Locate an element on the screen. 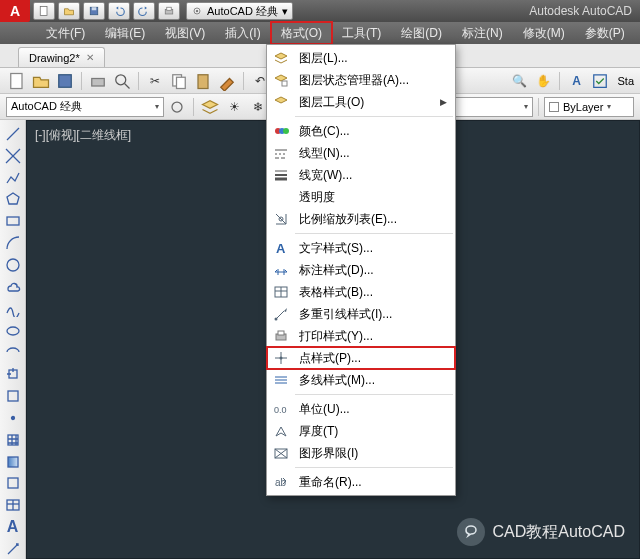  cut-icon: ✂ is located at coordinates (155, 81).